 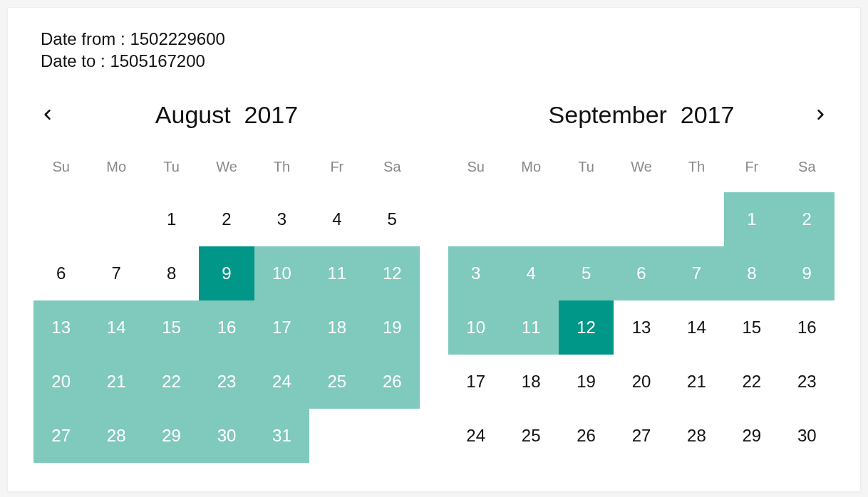 What do you see at coordinates (282, 436) in the screenshot?
I see `calendar-day: 31` at bounding box center [282, 436].